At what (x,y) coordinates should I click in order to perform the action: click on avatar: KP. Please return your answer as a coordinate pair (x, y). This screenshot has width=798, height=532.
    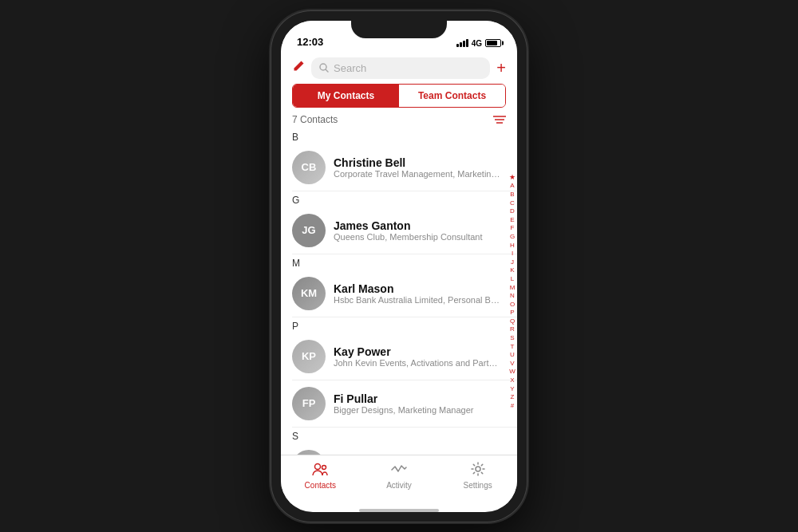
    Looking at the image, I should click on (309, 357).